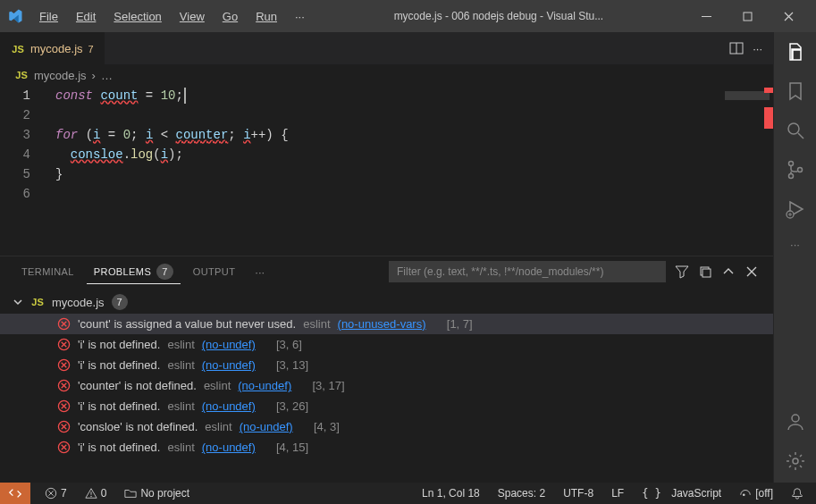 This screenshot has height=504, width=816. I want to click on menu-run: Run, so click(266, 16).